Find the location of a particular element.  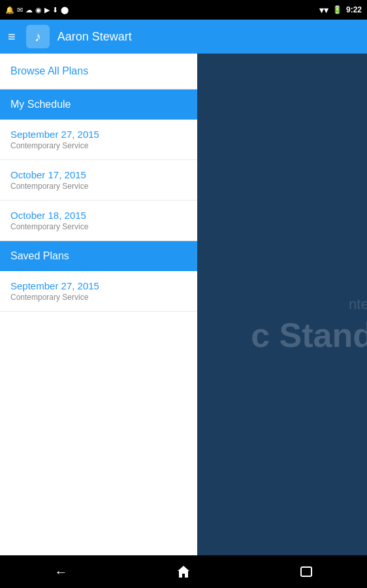

notification-icon: 🔔 is located at coordinates (10, 10).